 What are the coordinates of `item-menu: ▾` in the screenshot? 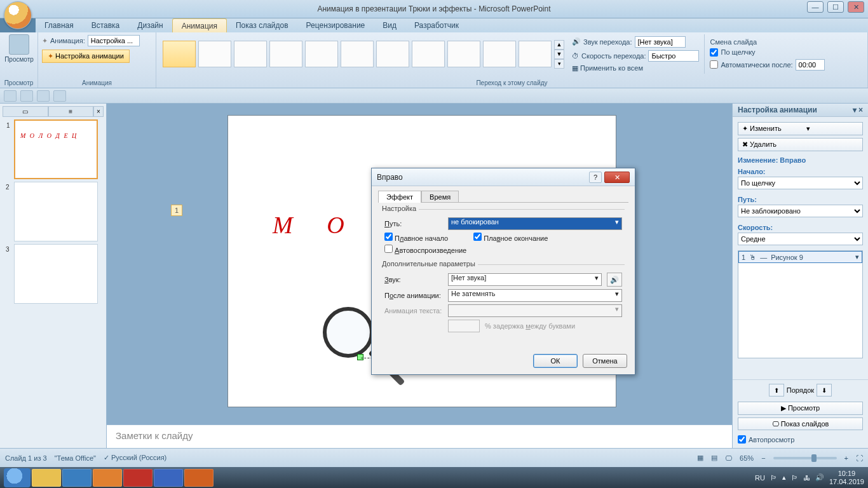 It's located at (857, 257).